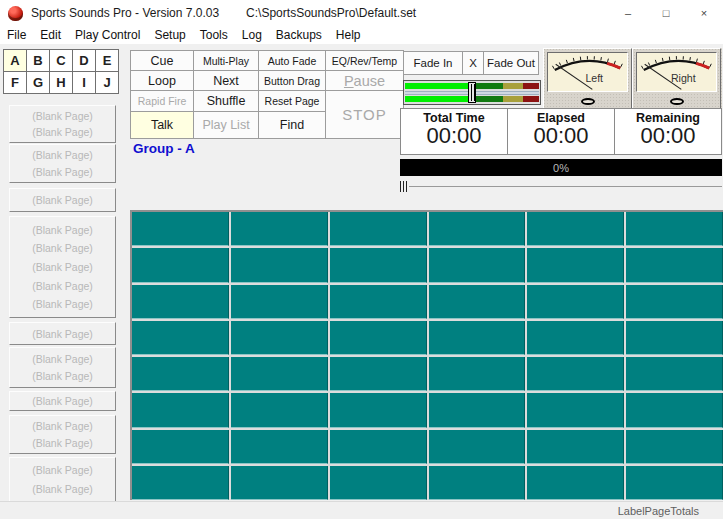  Describe the element at coordinates (704, 13) in the screenshot. I see `close-button: ×` at that location.